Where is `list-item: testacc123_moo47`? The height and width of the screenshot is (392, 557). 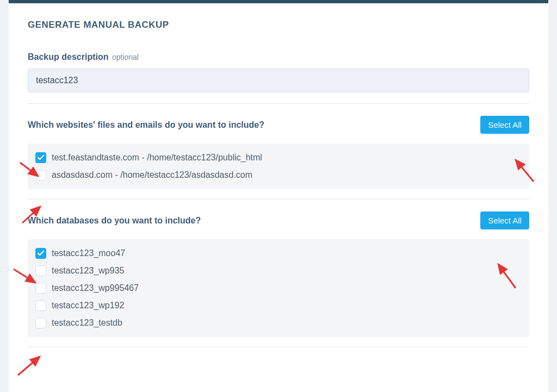
list-item: testacc123_moo47 is located at coordinates (278, 253).